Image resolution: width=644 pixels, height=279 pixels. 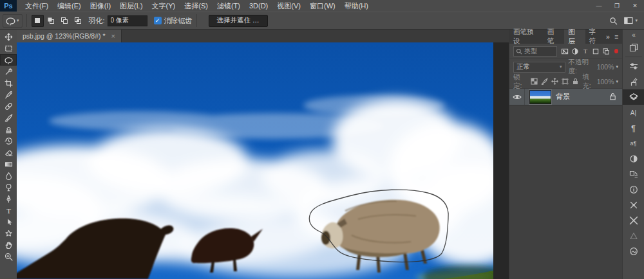 What do you see at coordinates (79, 21) in the screenshot?
I see `intersect-selection-button` at bounding box center [79, 21].